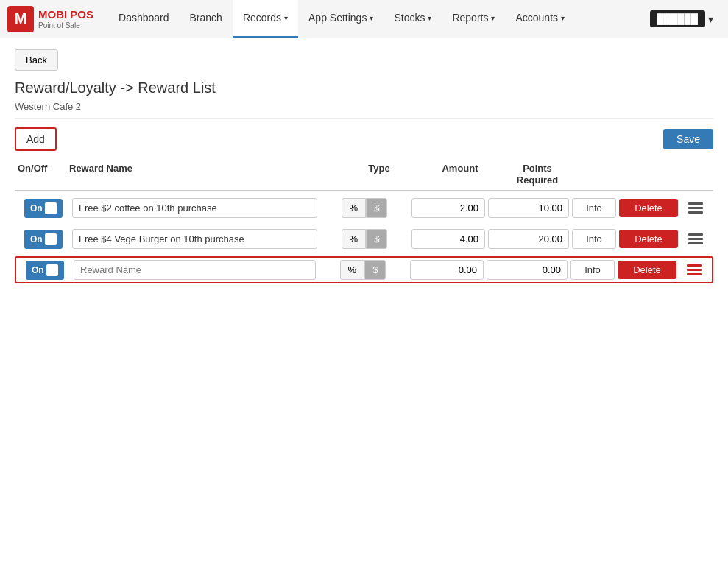 The image size is (728, 578). I want to click on nav-links: Dashboard Branch Records ▾ App Settings …, so click(375, 19).